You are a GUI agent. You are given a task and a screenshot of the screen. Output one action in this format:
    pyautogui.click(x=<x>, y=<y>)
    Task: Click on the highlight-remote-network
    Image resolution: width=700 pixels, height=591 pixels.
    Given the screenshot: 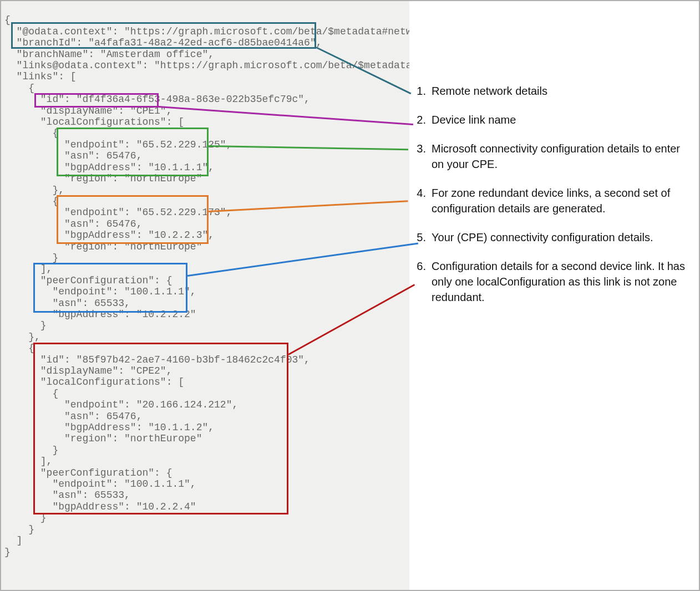 What is the action you would take?
    pyautogui.click(x=164, y=35)
    